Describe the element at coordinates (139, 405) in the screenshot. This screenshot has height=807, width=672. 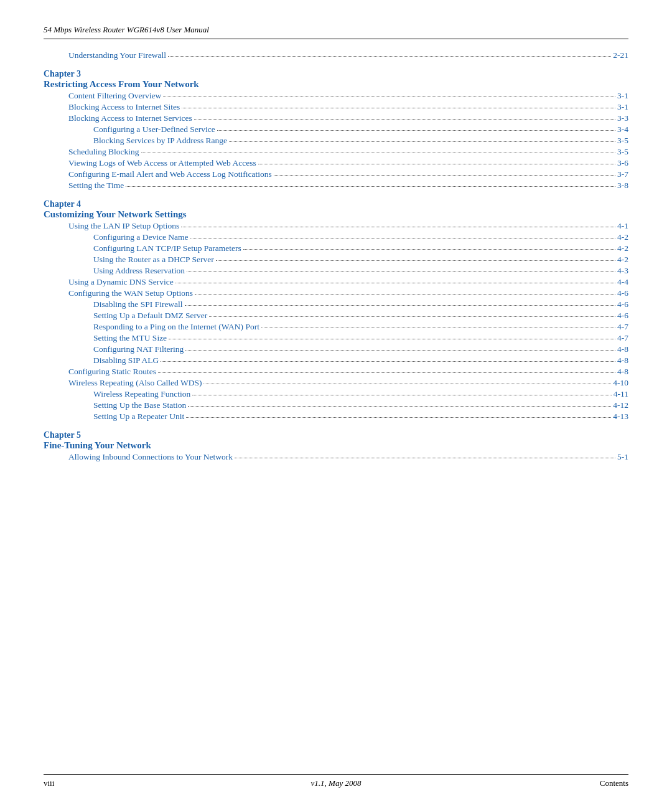
I see `toc-entry-label: Setting Up the Base Station` at that location.